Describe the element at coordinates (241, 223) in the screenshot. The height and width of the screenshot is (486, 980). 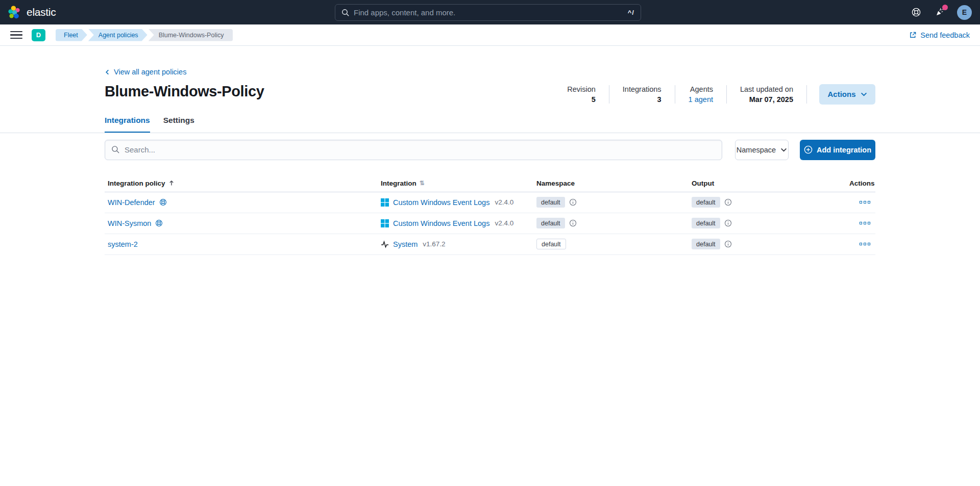
I see `policy-cell: WIN-Sysmon` at that location.